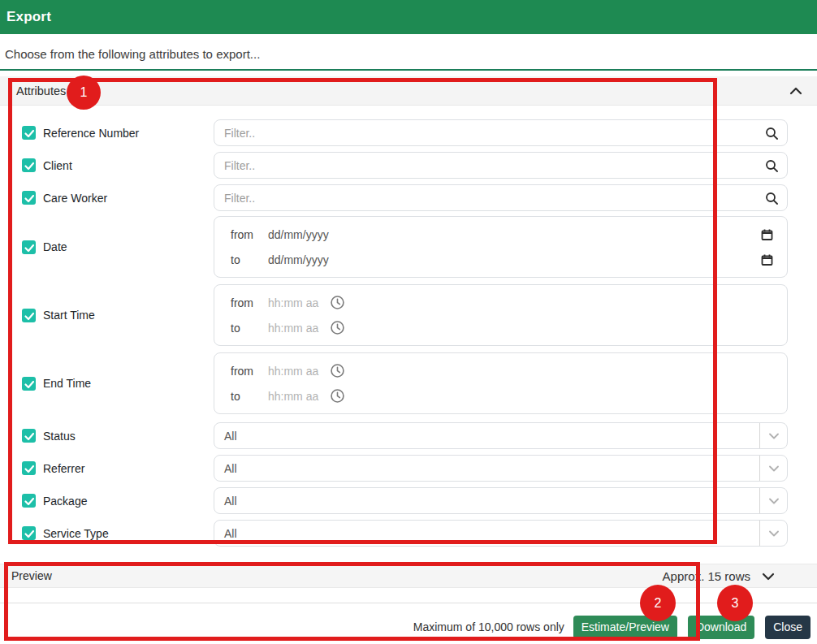 The height and width of the screenshot is (644, 817). I want to click on attribute-label: Start Time, so click(69, 315).